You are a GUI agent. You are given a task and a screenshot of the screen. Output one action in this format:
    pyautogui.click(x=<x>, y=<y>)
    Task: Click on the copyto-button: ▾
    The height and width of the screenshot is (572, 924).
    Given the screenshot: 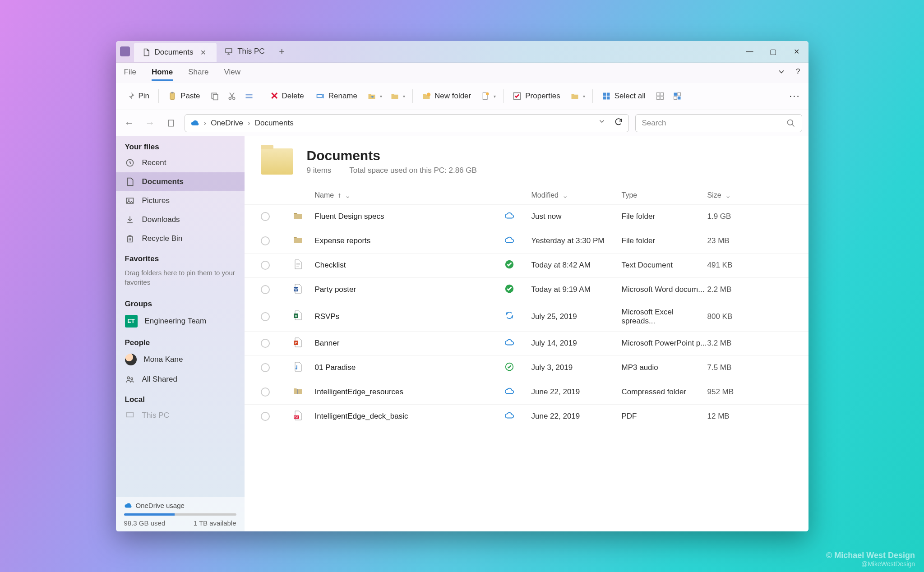 What is the action you would take?
    pyautogui.click(x=398, y=96)
    